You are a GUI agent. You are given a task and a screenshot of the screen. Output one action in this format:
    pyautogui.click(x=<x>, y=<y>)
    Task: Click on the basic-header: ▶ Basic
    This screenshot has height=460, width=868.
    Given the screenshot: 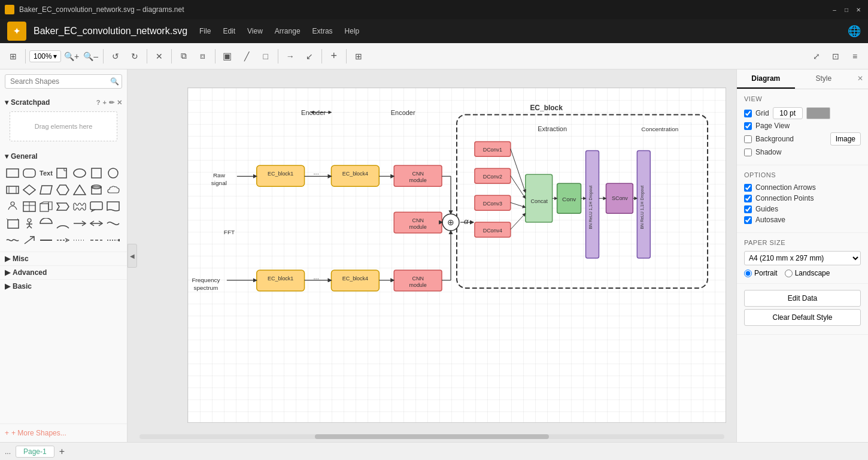 What is the action you would take?
    pyautogui.click(x=63, y=286)
    